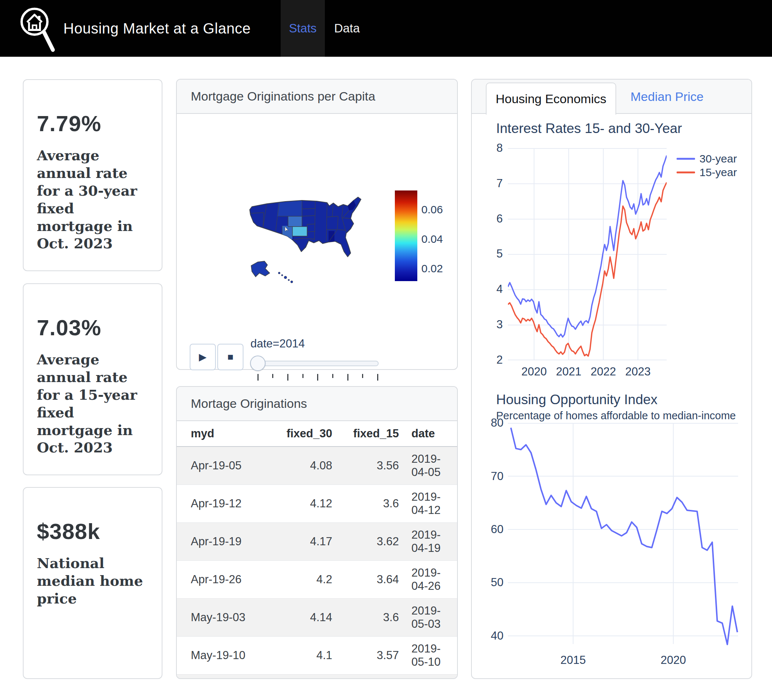 The width and height of the screenshot is (772, 700). Describe the element at coordinates (203, 357) in the screenshot. I see `play-icon: ▶` at that location.